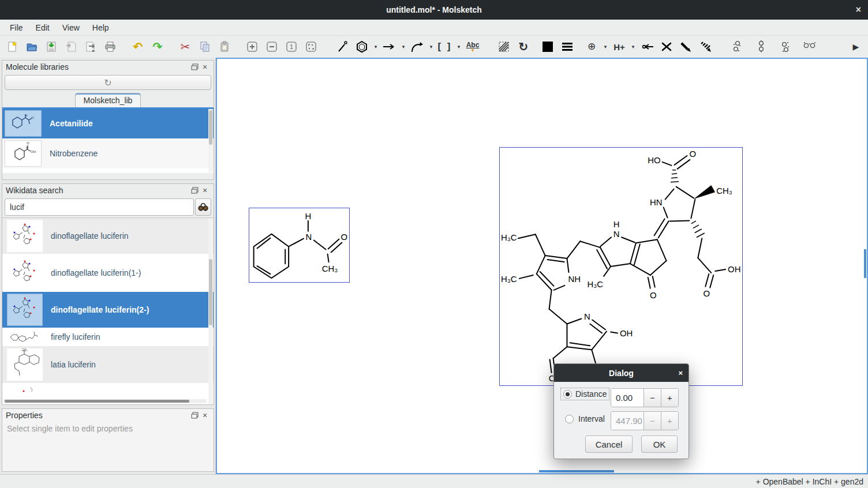  Describe the element at coordinates (669, 398) in the screenshot. I see `distance-increment-button: +` at that location.